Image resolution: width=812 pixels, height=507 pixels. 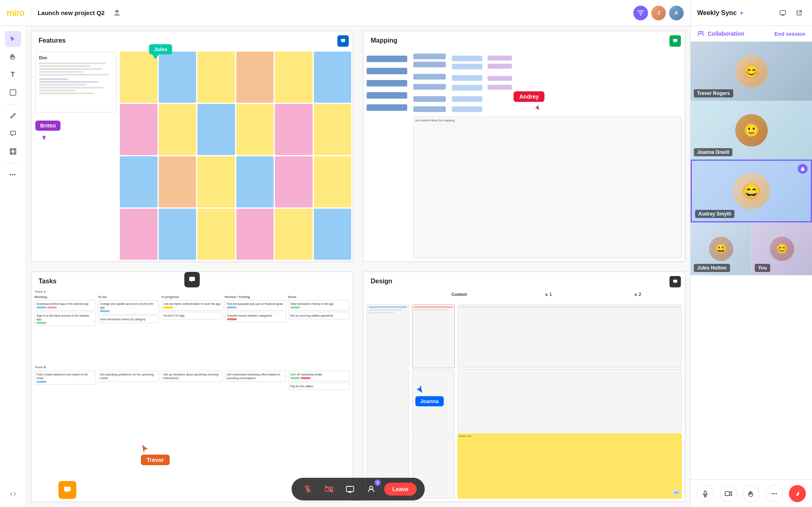 What do you see at coordinates (728, 494) in the screenshot?
I see `camera-control-button` at bounding box center [728, 494].